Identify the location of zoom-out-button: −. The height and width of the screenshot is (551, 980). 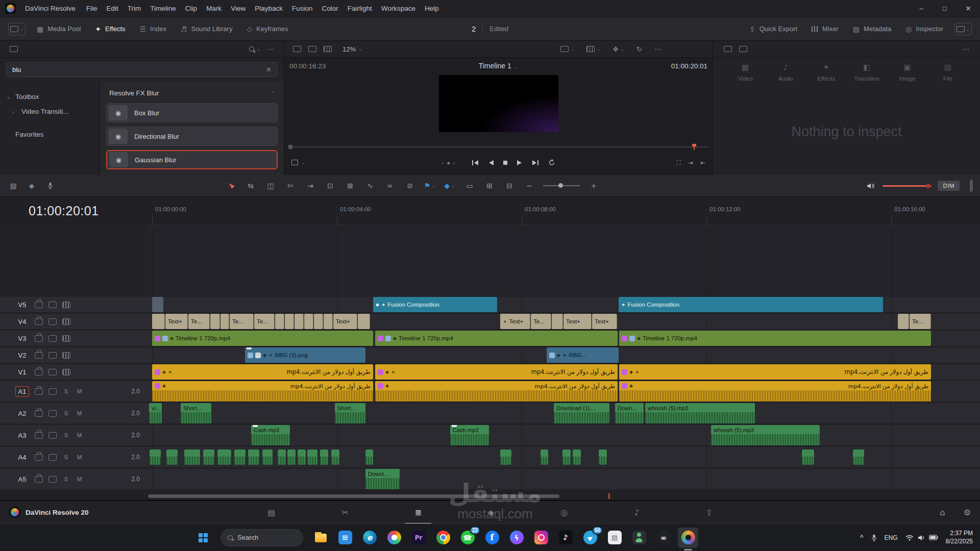
(529, 186).